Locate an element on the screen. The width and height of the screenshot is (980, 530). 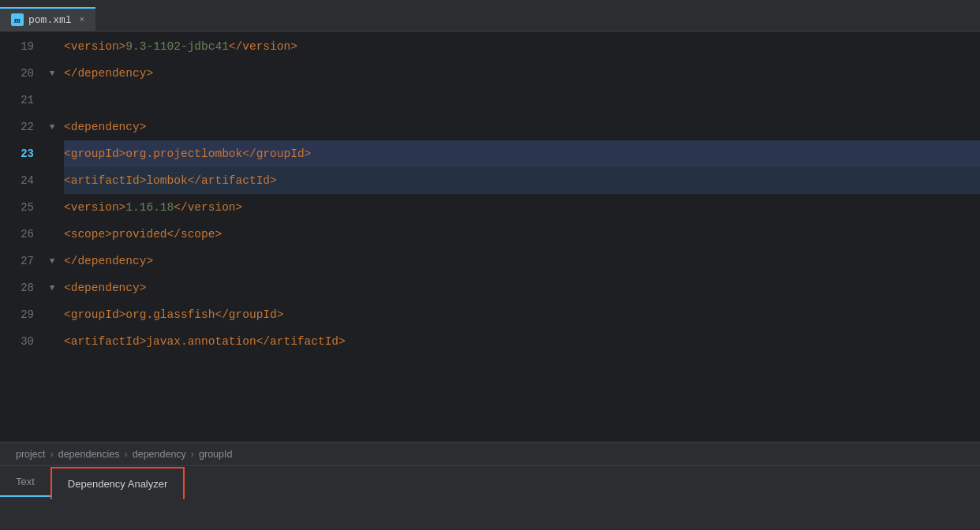
tab-dependency-analyzer-label: Dependency Analyzer is located at coordinates (118, 484).